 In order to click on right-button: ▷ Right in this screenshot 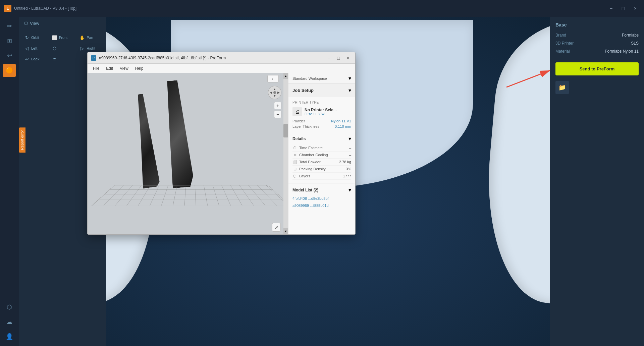, I will do `click(90, 48)`.